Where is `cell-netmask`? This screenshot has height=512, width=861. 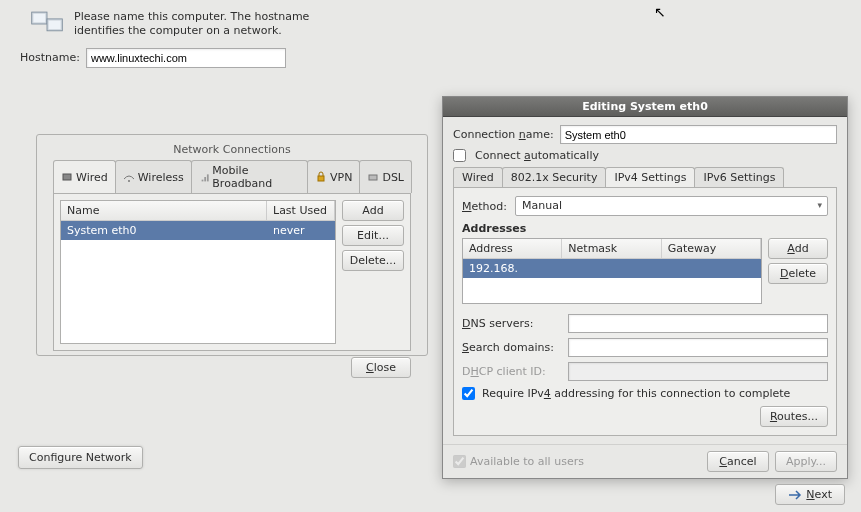
cell-netmask is located at coordinates (612, 268).